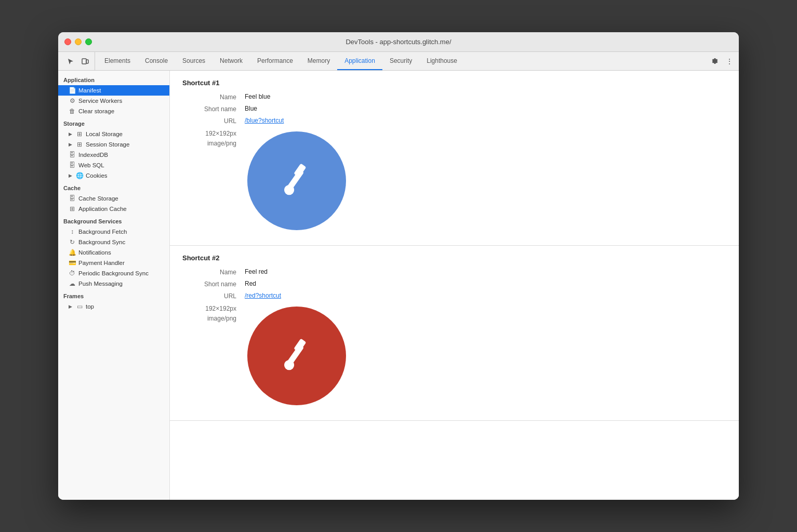  I want to click on shortcut1-image, so click(297, 181).